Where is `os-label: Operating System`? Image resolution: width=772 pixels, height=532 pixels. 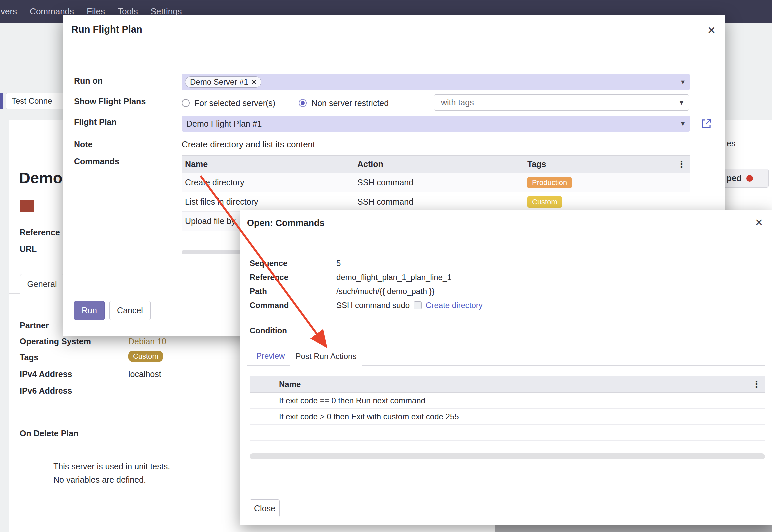
os-label: Operating System is located at coordinates (55, 341).